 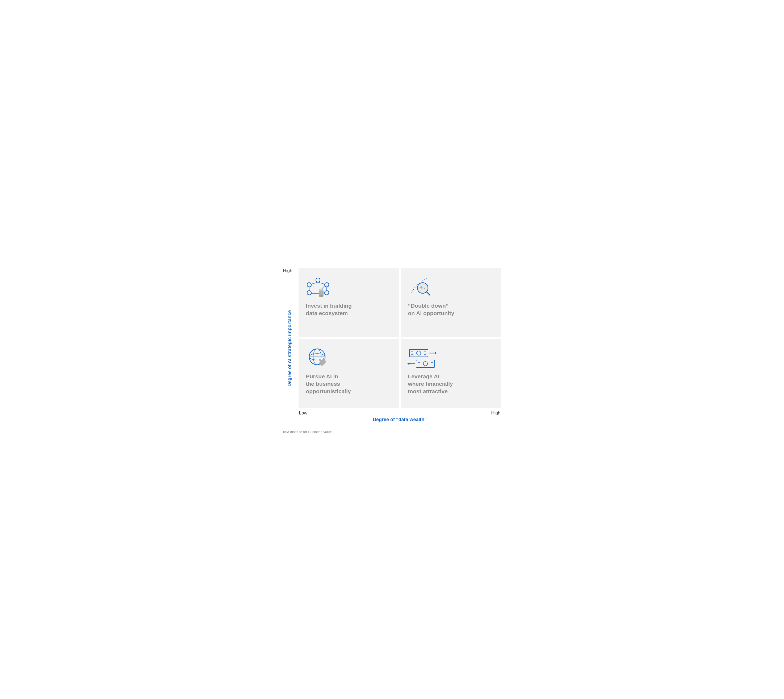 What do you see at coordinates (400, 419) in the screenshot?
I see `x-axis-title: Degree of "data wealth"` at bounding box center [400, 419].